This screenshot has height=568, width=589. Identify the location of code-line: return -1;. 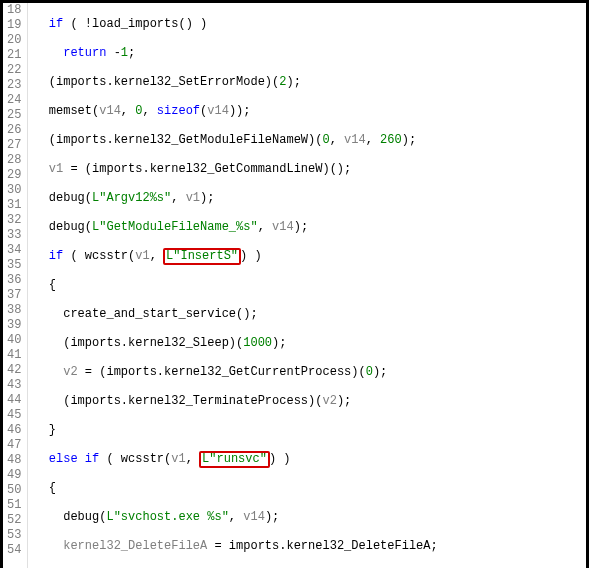
(310, 54).